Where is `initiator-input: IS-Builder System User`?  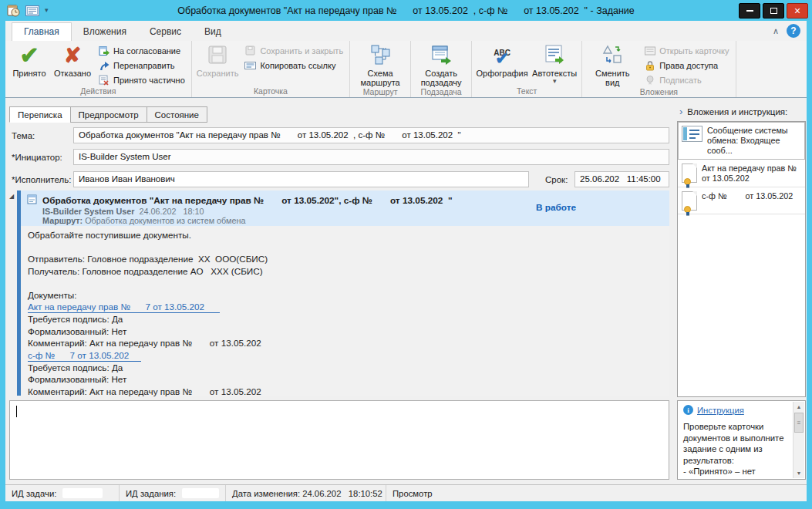 initiator-input: IS-Builder System User is located at coordinates (372, 157).